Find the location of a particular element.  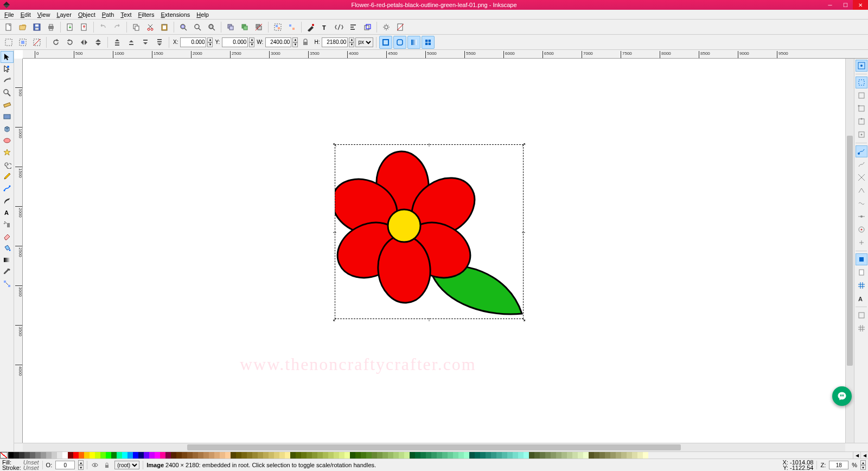

zoom-drawing-button is located at coordinates (197, 27).